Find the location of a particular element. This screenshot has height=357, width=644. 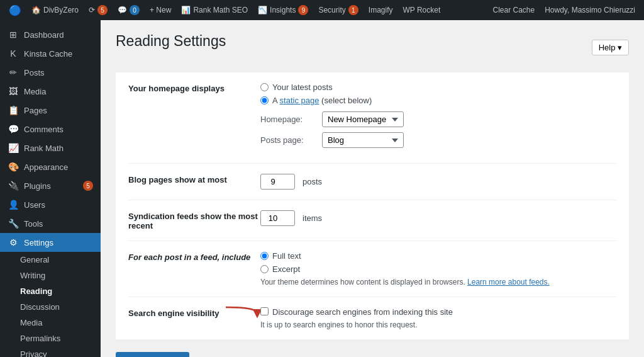

posts-page-select: Blog is located at coordinates (363, 140).